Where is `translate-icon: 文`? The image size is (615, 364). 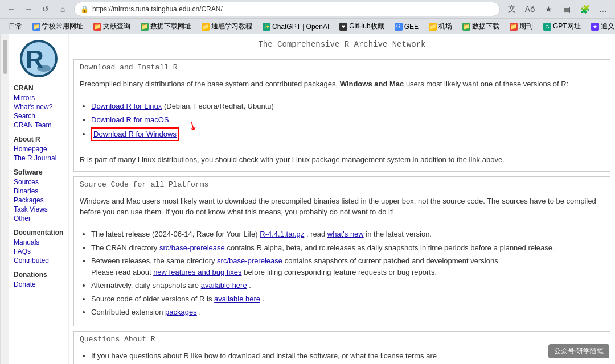 translate-icon: 文 is located at coordinates (512, 9).